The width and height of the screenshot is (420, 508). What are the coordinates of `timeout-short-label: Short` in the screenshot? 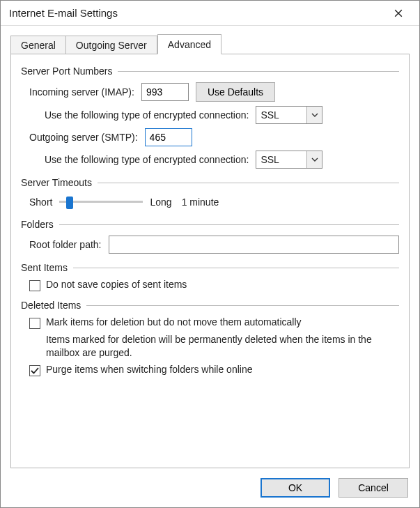 It's located at (40, 202).